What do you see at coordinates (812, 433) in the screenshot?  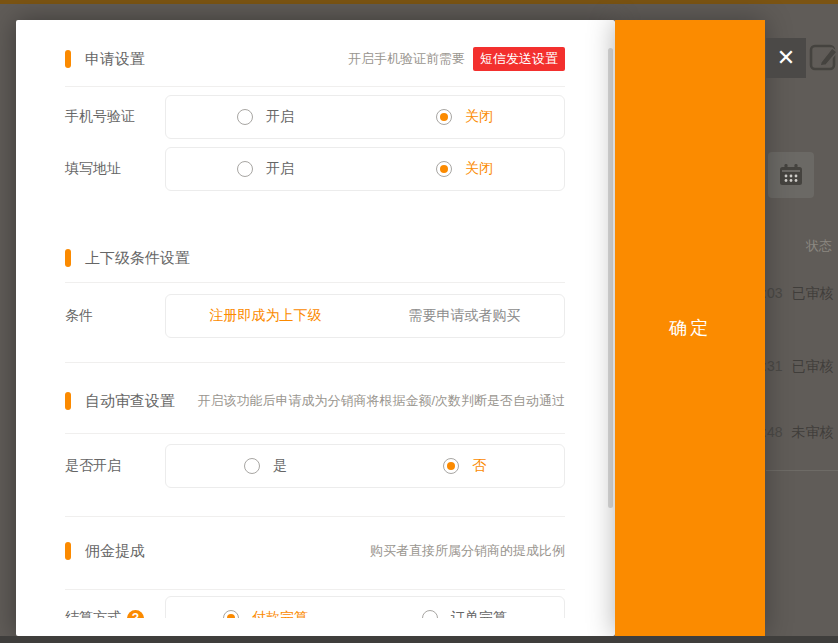 I see `row-status: 未审核` at bounding box center [812, 433].